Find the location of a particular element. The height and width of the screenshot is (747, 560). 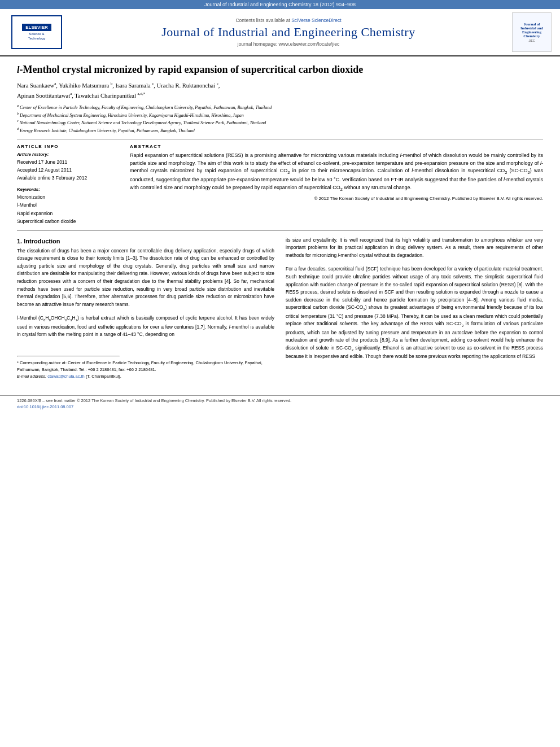

keyword-rapid: Rapid expansion is located at coordinates (68, 213).